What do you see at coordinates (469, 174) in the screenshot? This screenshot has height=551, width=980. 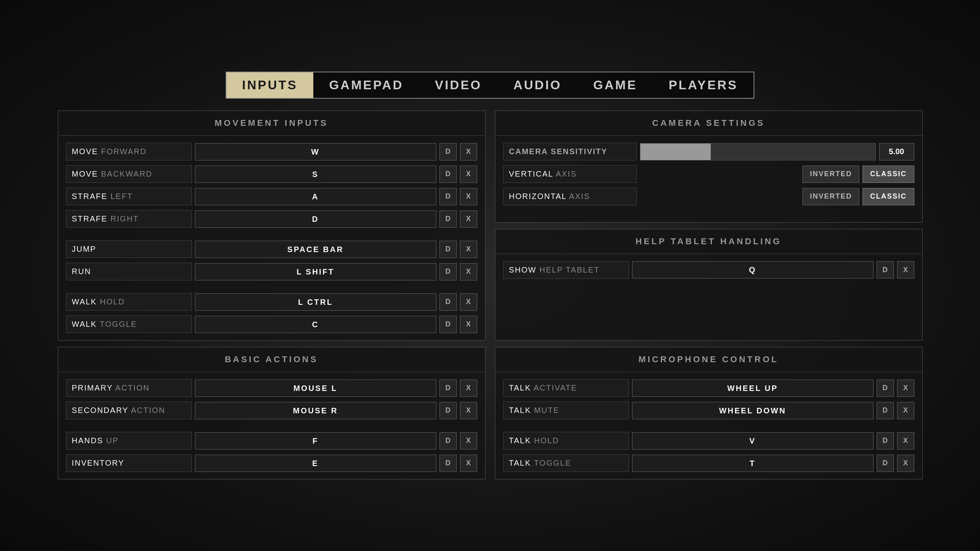 I see `move-backward-x-button: X` at bounding box center [469, 174].